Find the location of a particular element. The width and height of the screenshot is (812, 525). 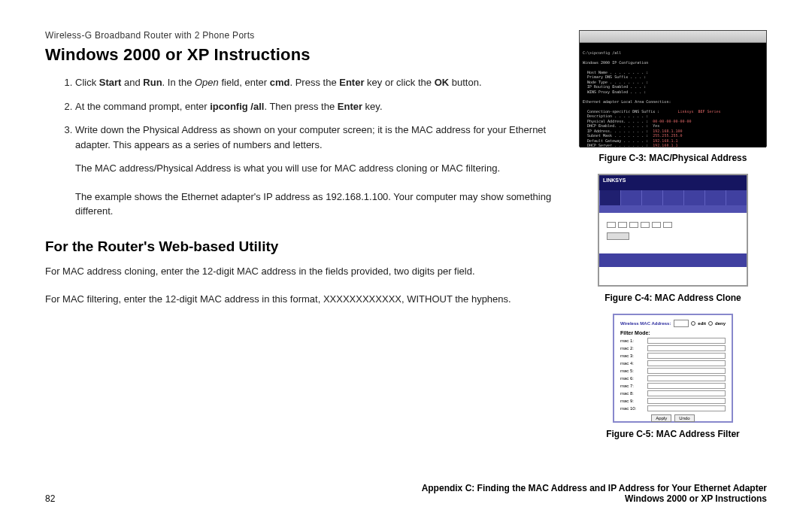

figure-c3-caption: Figure C-3: MAC/Physical Address is located at coordinates (673, 158).